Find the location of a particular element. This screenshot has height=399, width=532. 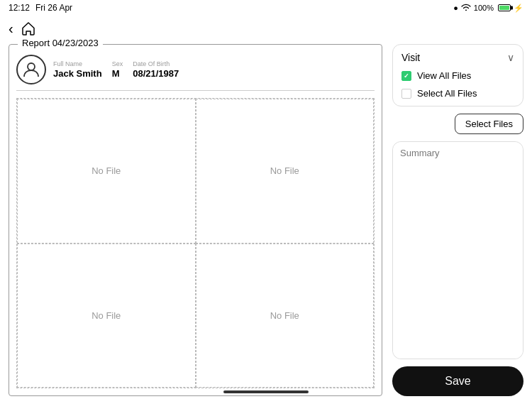

battery-icon is located at coordinates (504, 8).